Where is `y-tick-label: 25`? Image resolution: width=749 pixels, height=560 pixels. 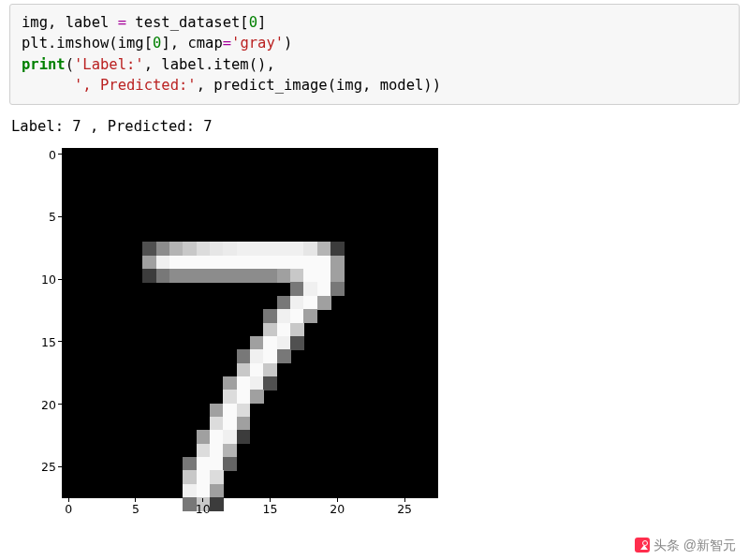 y-tick-label: 25 is located at coordinates (42, 466).